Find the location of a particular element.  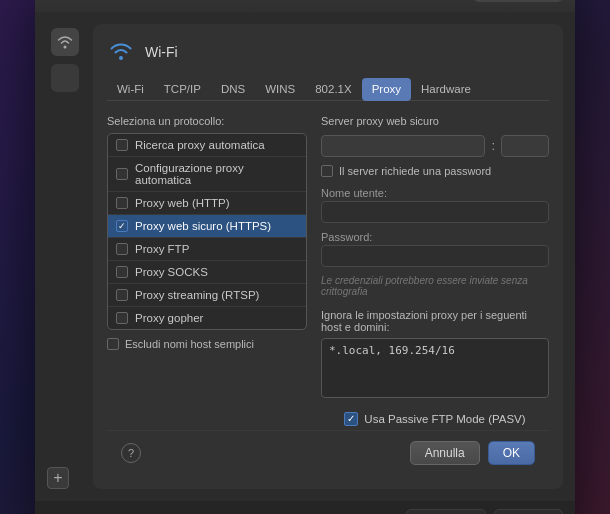

checkbox-auto-search is located at coordinates (122, 145).